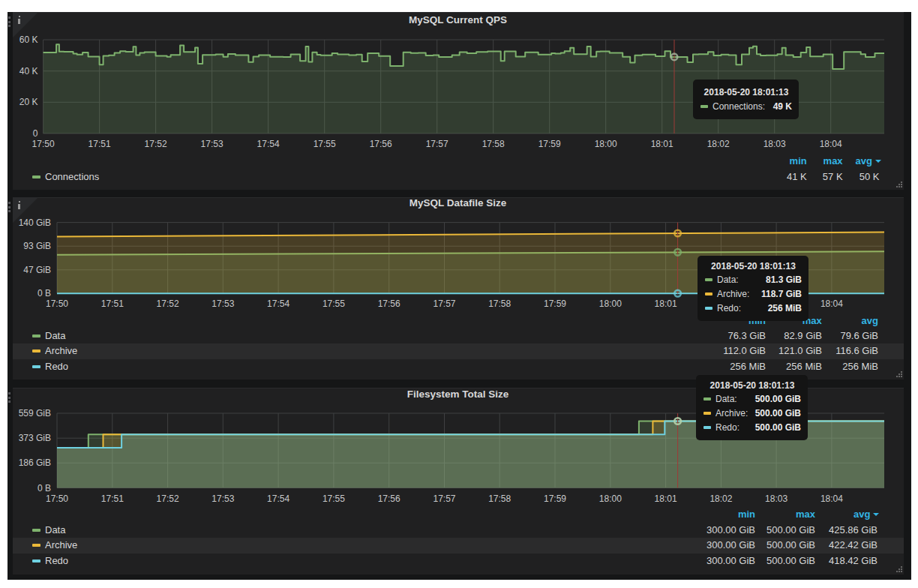 The image size is (918, 588). What do you see at coordinates (34, 413) in the screenshot?
I see `svg-text: 559 GiB` at bounding box center [34, 413].